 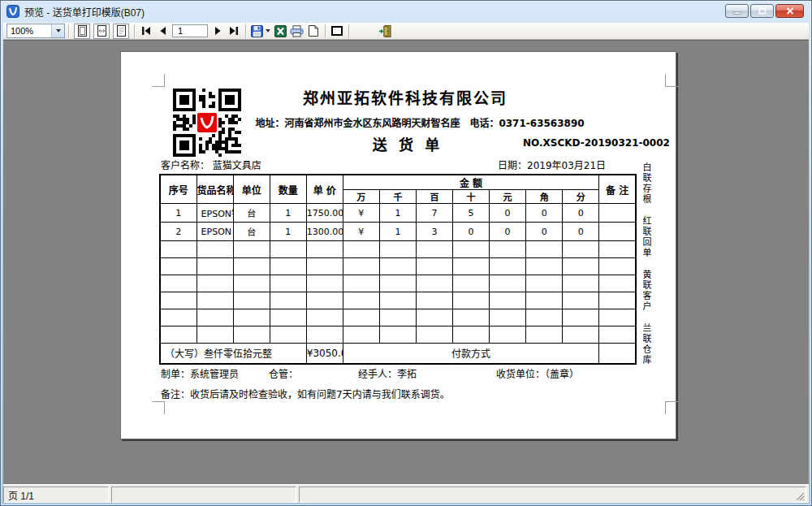 I want to click on export-excel-button, so click(x=280, y=31).